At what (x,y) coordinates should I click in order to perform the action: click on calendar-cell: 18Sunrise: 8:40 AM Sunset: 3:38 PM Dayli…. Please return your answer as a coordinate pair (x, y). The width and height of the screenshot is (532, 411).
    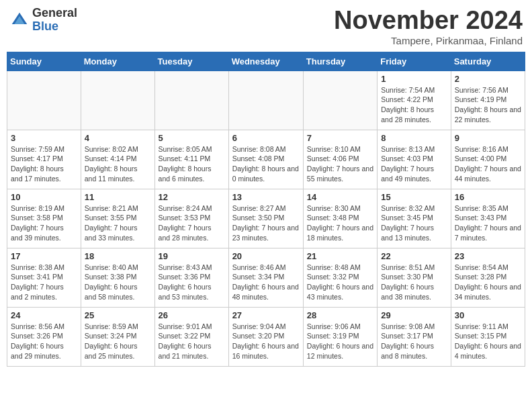
    Looking at the image, I should click on (118, 277).